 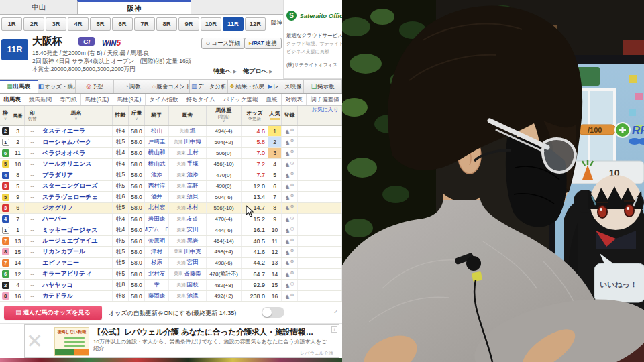 I want to click on col-odds: オッズ⟳更新, so click(x=255, y=115).